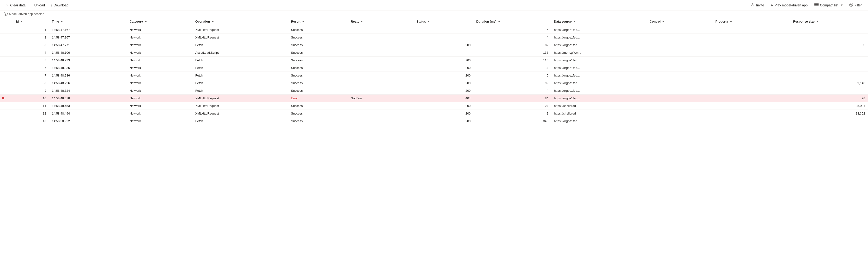  What do you see at coordinates (434, 83) in the screenshot?
I see `table-row: 814:58:48.296NetworkFetchSuccess20092htt…` at bounding box center [434, 83].